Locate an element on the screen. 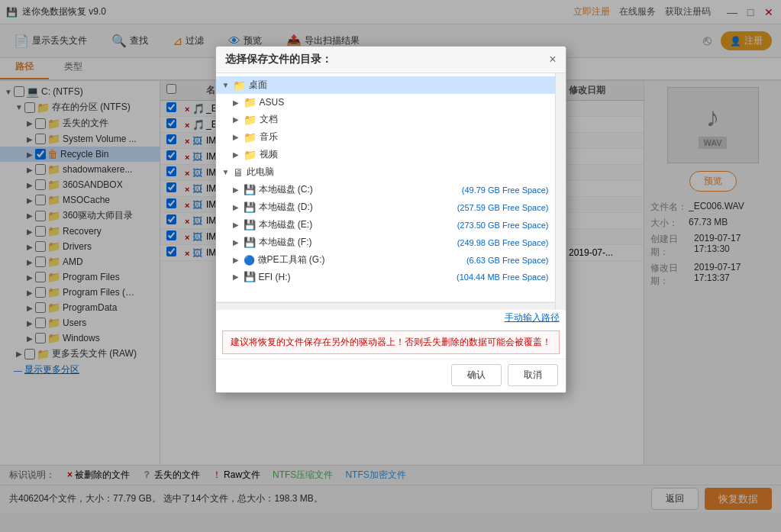  modal-close-button: × is located at coordinates (553, 60).